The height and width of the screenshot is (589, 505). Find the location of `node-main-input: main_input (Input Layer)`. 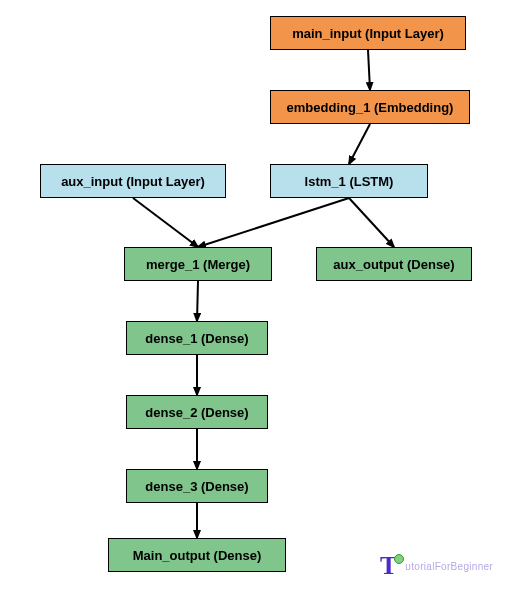

node-main-input: main_input (Input Layer) is located at coordinates (368, 33).